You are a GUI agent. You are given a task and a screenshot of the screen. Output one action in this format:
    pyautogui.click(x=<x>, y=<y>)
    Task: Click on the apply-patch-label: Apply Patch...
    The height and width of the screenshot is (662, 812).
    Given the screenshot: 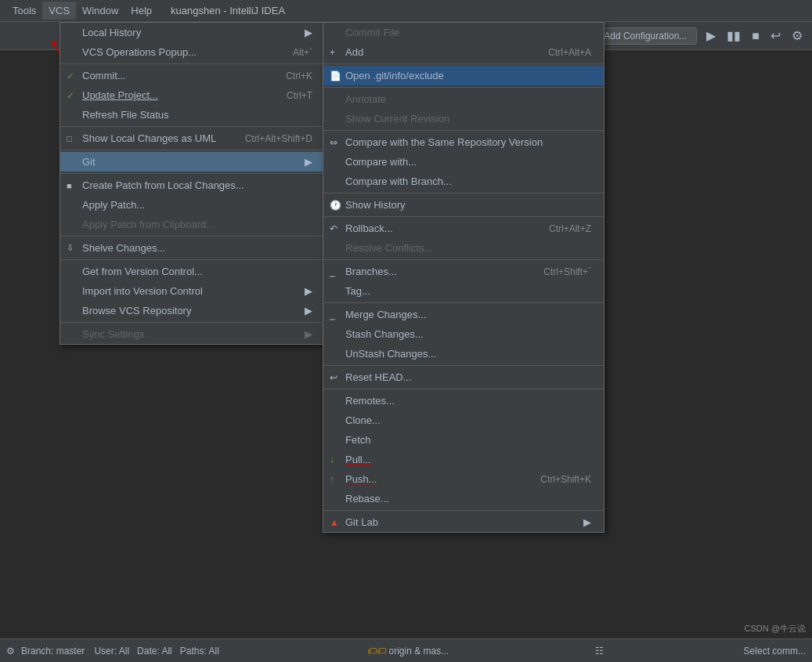 What is the action you would take?
    pyautogui.click(x=114, y=205)
    